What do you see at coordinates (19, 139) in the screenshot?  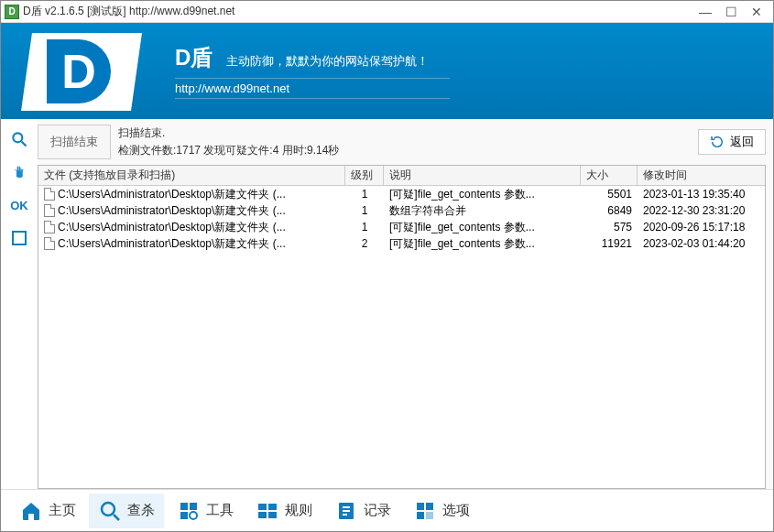 I see `search-icon` at bounding box center [19, 139].